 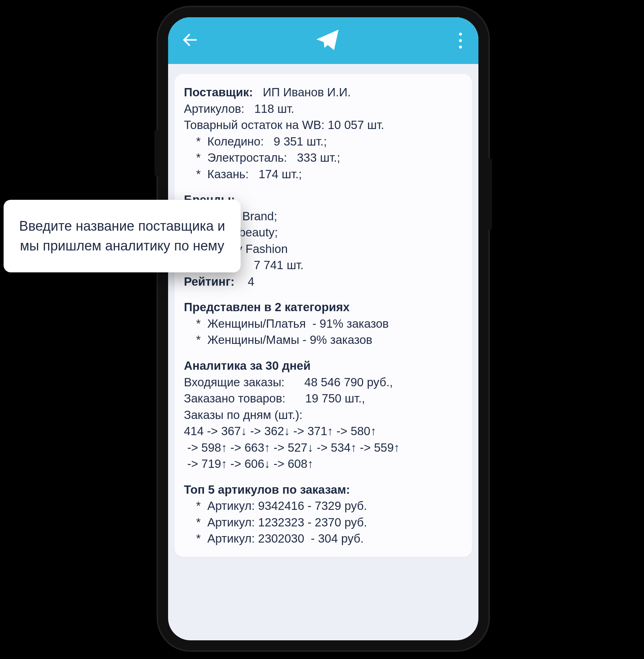 What do you see at coordinates (122, 236) in the screenshot?
I see `tooltip-card: Введите название поставщика и мы пришлем…` at bounding box center [122, 236].